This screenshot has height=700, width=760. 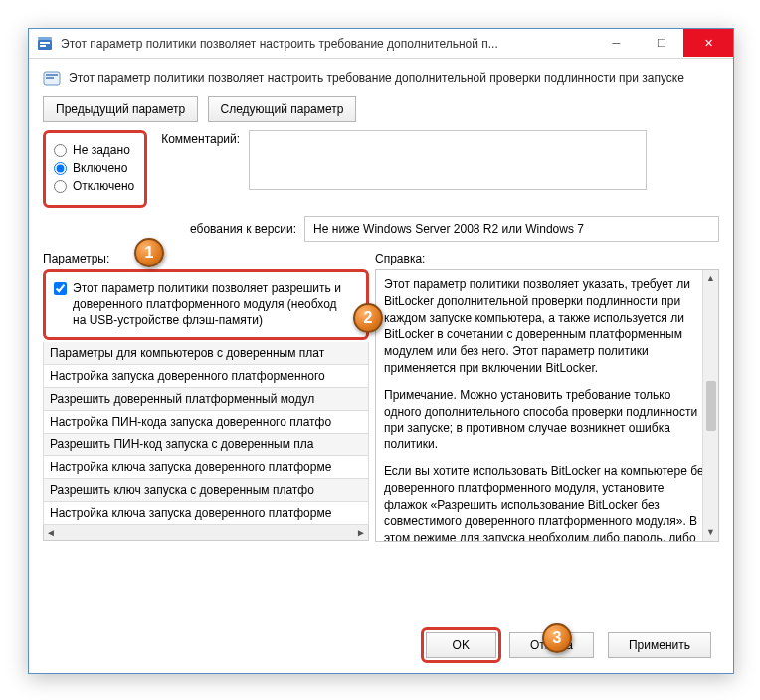 I want to click on list-item: Настройка ПИН-кода запуска доверенного п…, so click(x=206, y=422).